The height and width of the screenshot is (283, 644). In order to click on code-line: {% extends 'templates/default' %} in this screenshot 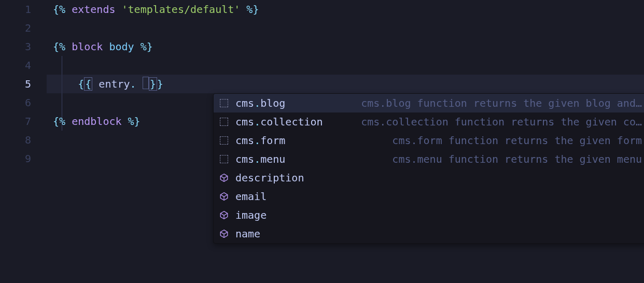, I will do `click(345, 9)`.